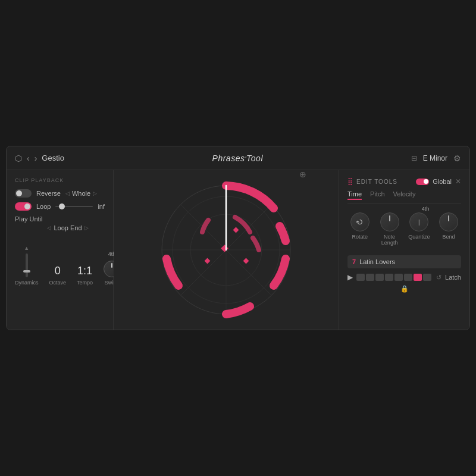 Image resolution: width=476 pixels, height=476 pixels. I want to click on nav-forward-button: ›, so click(36, 158).